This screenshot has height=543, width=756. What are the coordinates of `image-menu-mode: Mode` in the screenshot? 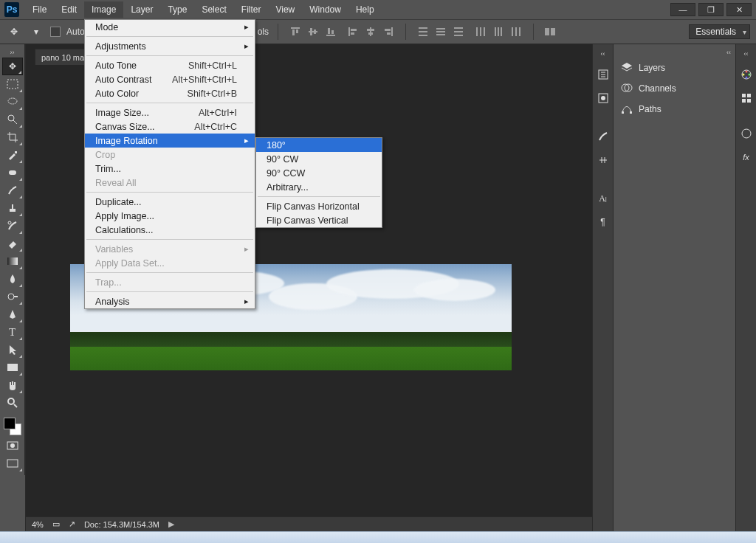 It's located at (170, 27).